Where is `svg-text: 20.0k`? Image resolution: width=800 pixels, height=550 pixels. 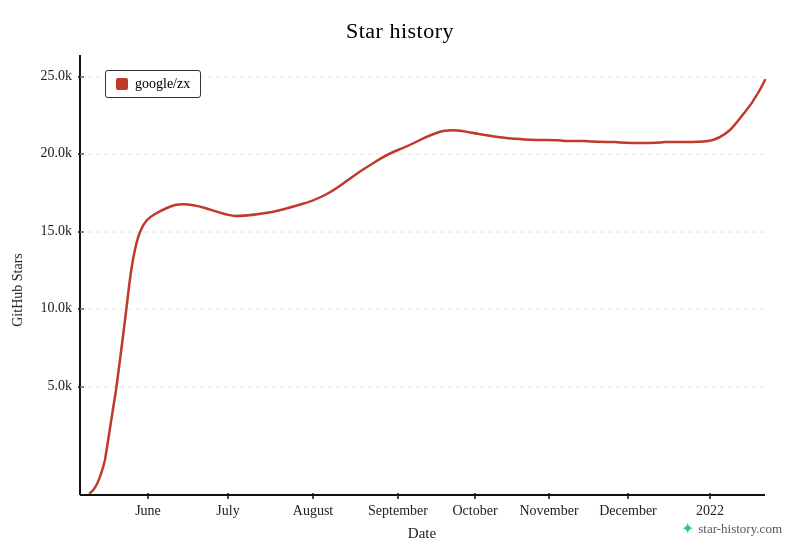 svg-text: 20.0k is located at coordinates (57, 152).